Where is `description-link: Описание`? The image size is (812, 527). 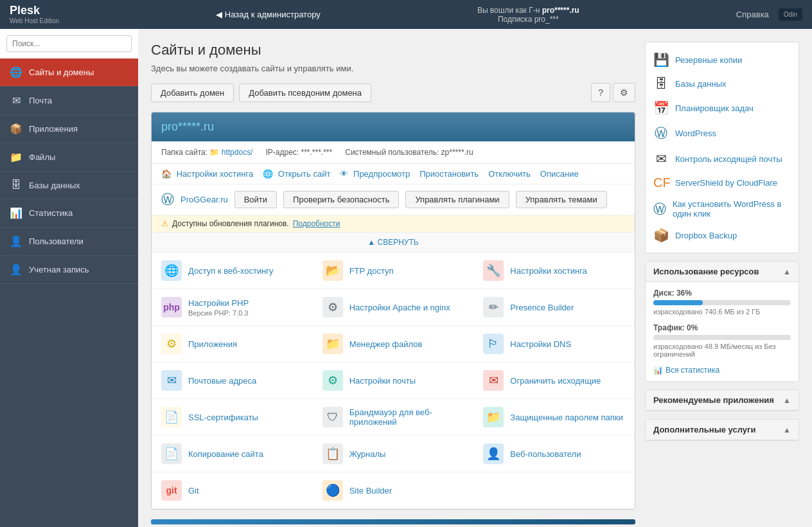 description-link: Описание is located at coordinates (560, 174).